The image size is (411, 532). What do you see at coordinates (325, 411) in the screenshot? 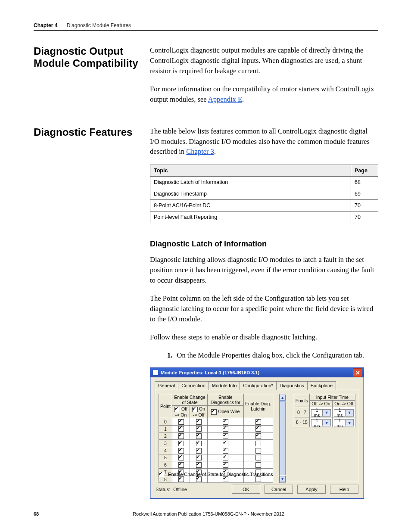
I see `input-filter-grid: PointsInput Filter TimeOff -> OnOn -> Of…` at bounding box center [325, 411].